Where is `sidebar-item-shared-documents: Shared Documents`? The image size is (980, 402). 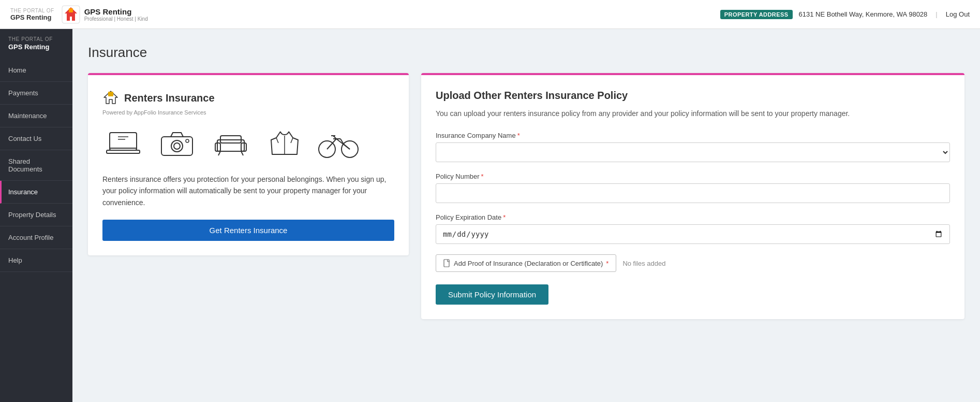
sidebar-item-shared-documents: Shared Documents is located at coordinates (36, 166).